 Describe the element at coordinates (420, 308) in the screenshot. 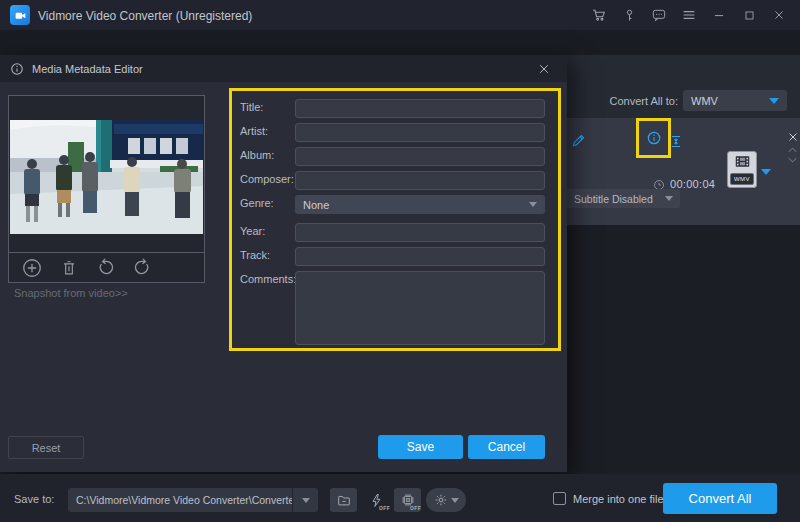

I see `comments-textarea` at that location.